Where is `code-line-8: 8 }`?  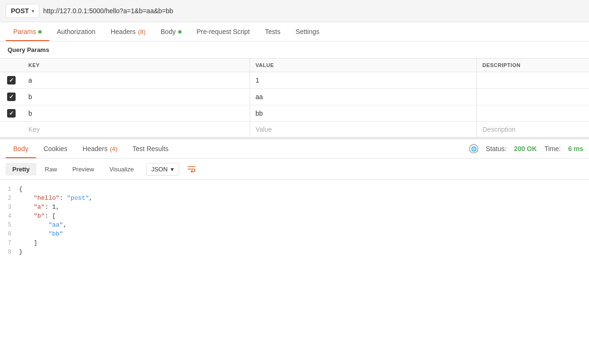
code-line-8: 8 } is located at coordinates (294, 252).